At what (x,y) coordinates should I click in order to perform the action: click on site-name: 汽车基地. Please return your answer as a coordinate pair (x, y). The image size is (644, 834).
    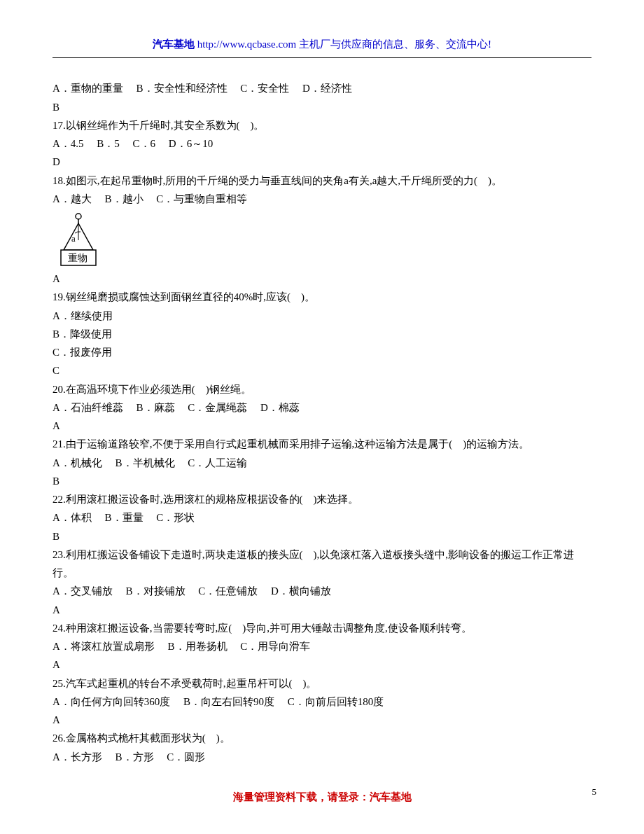
    Looking at the image, I should click on (174, 44).